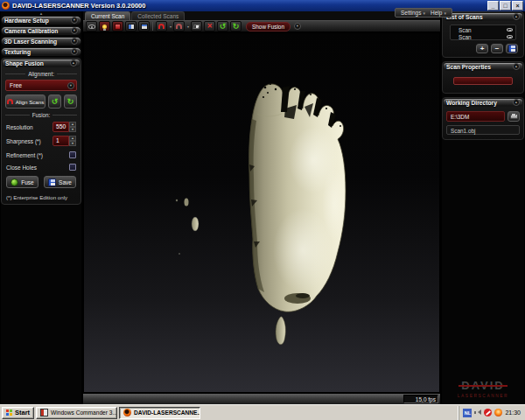 Image resolution: width=525 pixels, height=420 pixels. I want to click on tab-collected-scans: Collected Scans, so click(158, 16).